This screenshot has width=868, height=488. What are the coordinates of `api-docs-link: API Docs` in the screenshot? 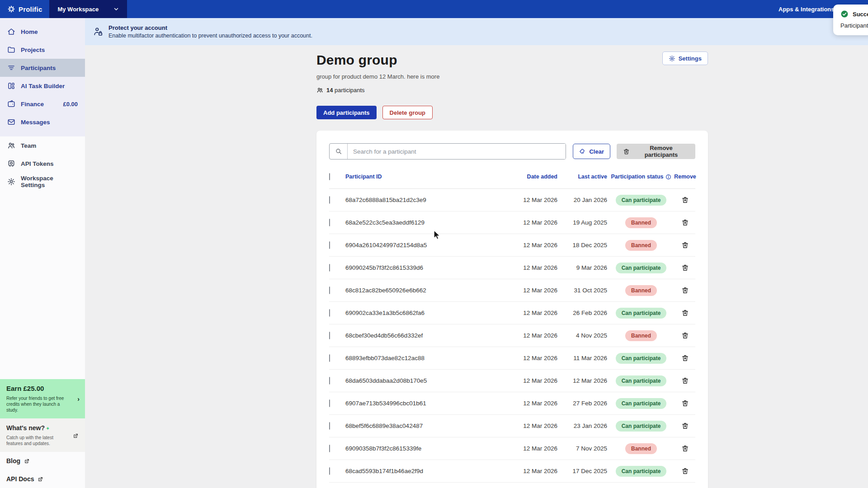 It's located at (42, 479).